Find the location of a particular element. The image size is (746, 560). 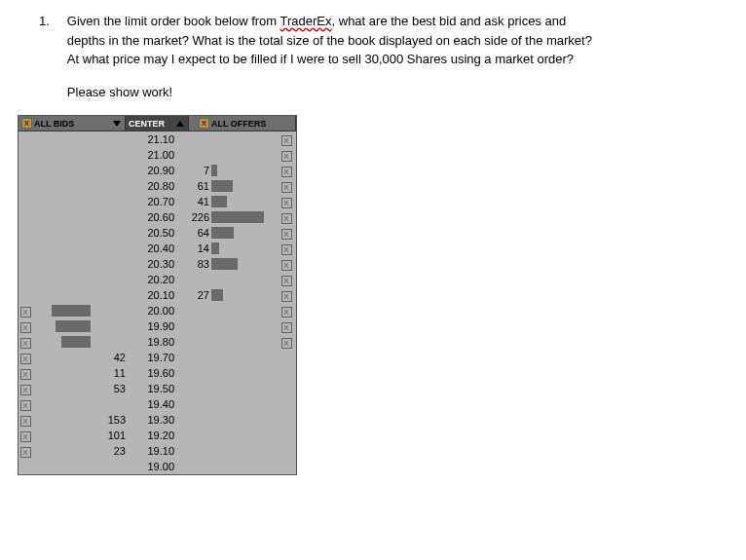

bid-depth: 42 is located at coordinates (111, 357).